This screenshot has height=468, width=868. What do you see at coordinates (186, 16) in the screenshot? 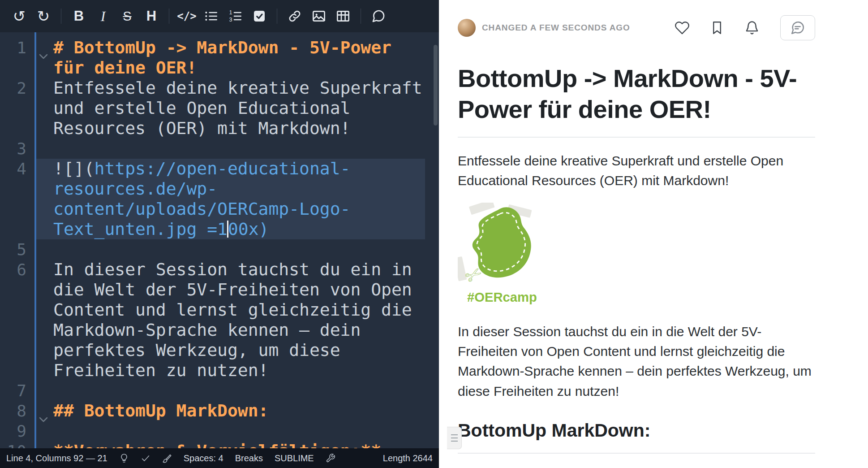
I see `code-icon: </>` at bounding box center [186, 16].